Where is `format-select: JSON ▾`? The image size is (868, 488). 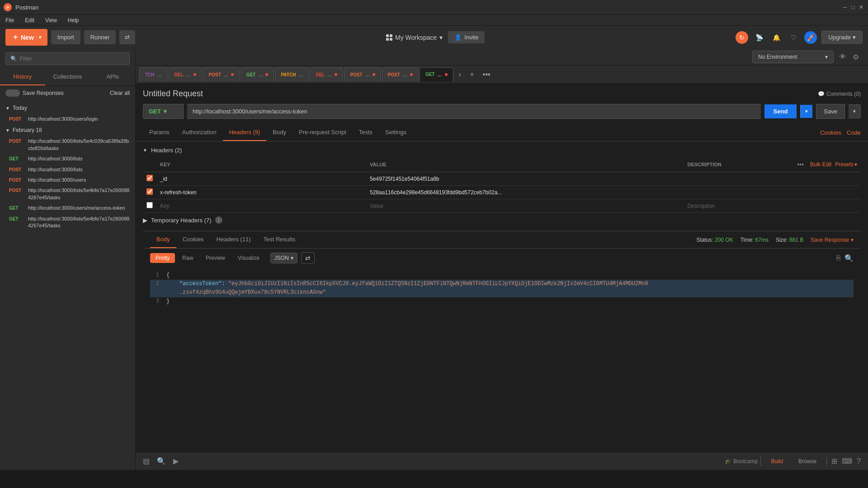
format-select: JSON ▾ is located at coordinates (284, 258).